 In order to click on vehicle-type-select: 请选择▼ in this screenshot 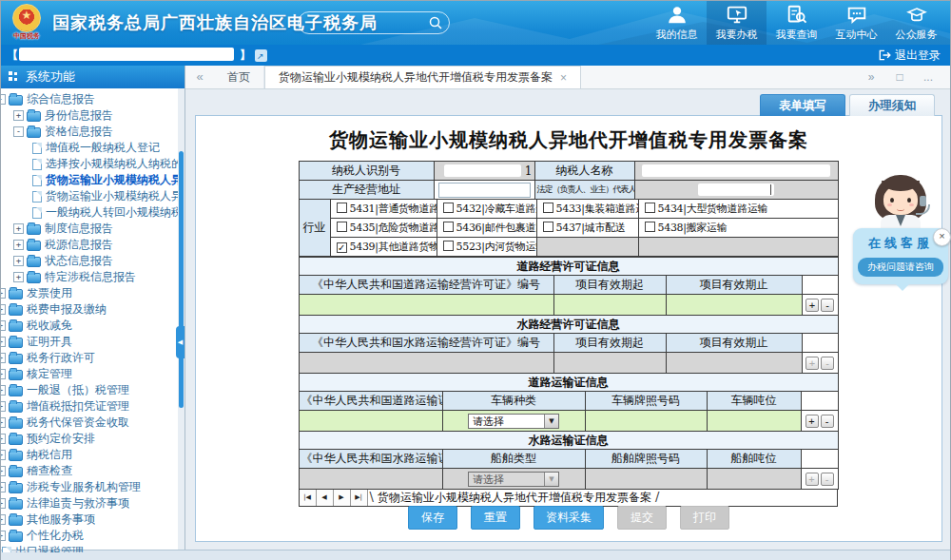, I will do `click(514, 421)`.